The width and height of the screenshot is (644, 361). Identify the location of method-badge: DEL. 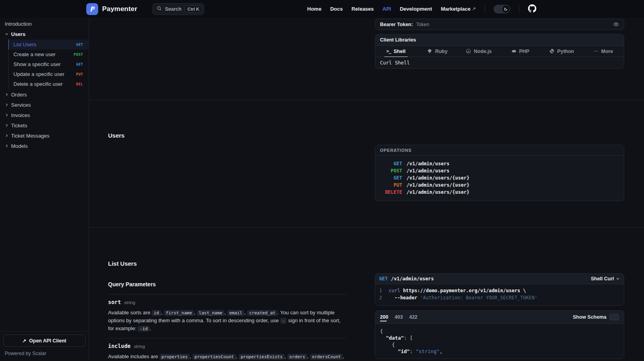
(80, 84).